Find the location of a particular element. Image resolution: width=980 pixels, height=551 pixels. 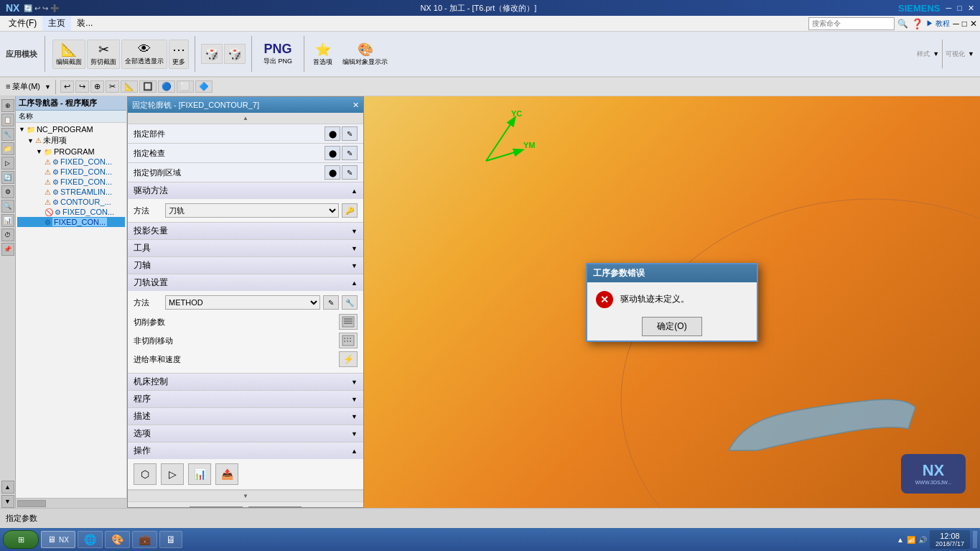

sidebar-icon-10: ⏱ is located at coordinates (8, 235).